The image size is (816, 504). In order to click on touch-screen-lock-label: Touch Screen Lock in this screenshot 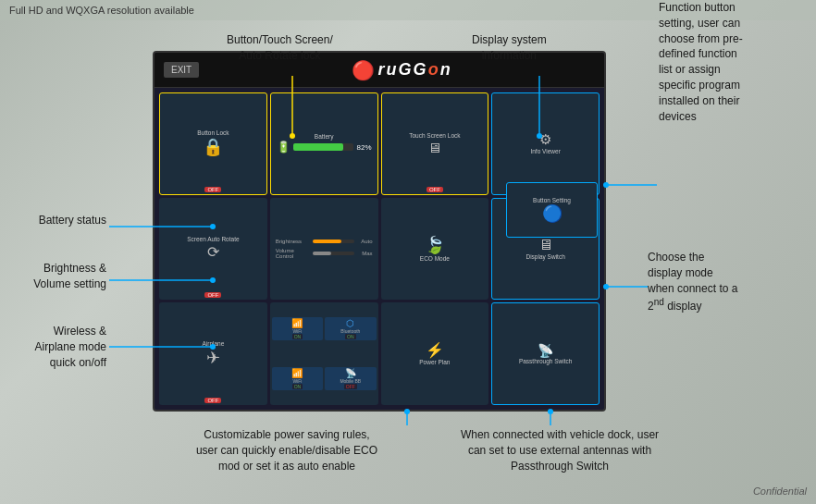, I will do `click(435, 135)`.